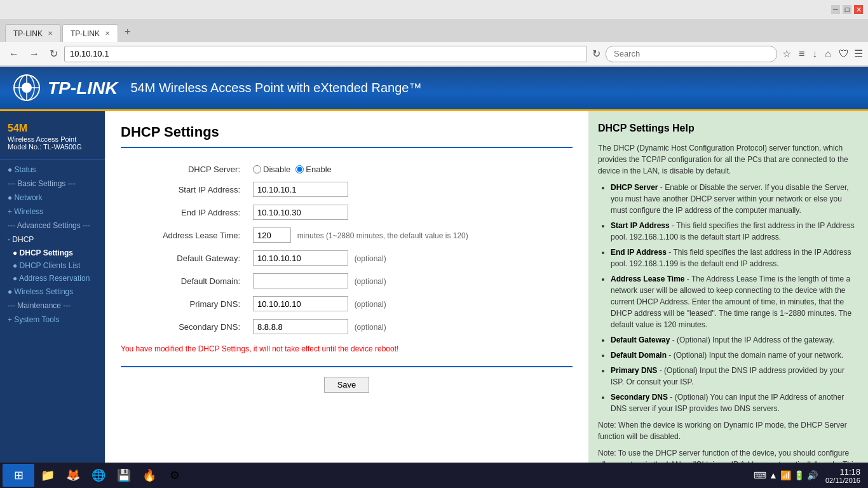 The image size is (868, 488). I want to click on sidebar-sub-dhcp-clients: ● DHCP Clients List, so click(52, 266).